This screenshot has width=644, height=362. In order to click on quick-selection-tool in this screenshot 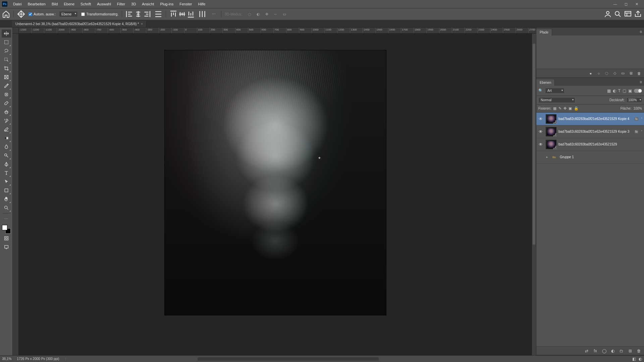, I will do `click(6, 60)`.